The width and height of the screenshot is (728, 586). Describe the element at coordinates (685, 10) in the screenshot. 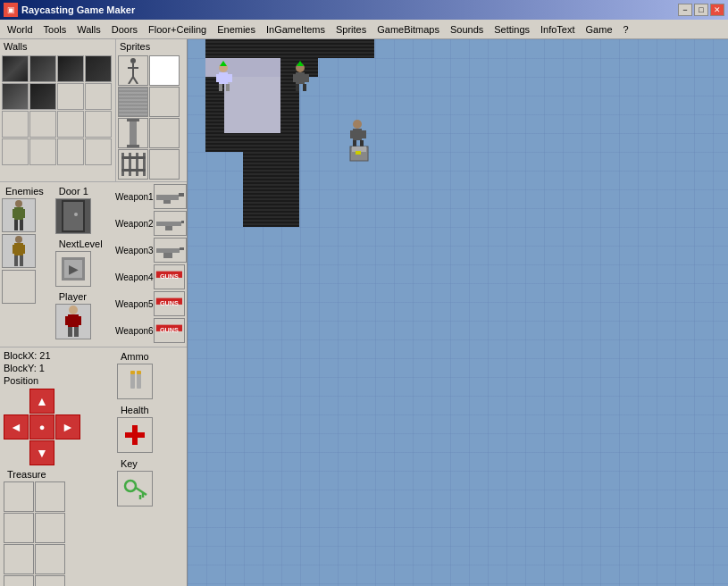

I see `minimize-button: −` at that location.